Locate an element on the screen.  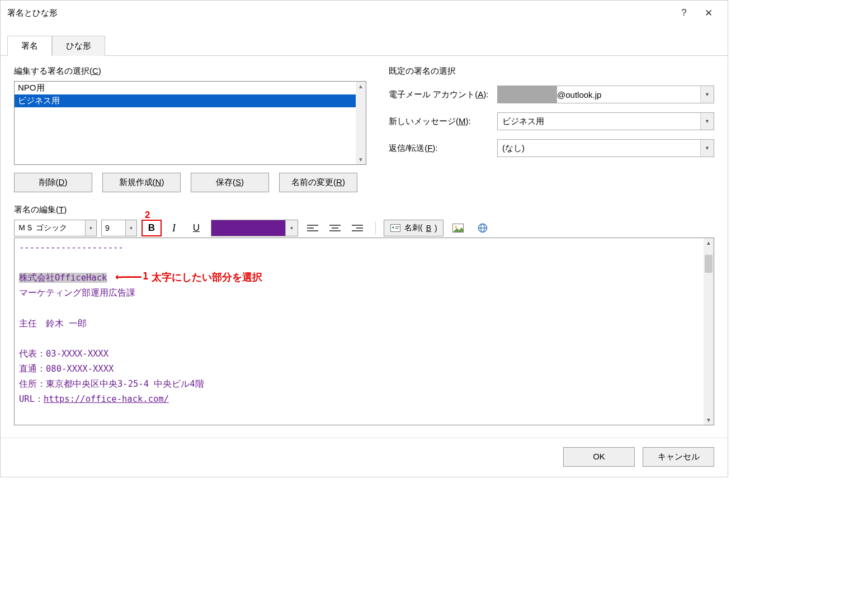
select-signature-label: 編集する署名の選択(C) is located at coordinates (190, 72).